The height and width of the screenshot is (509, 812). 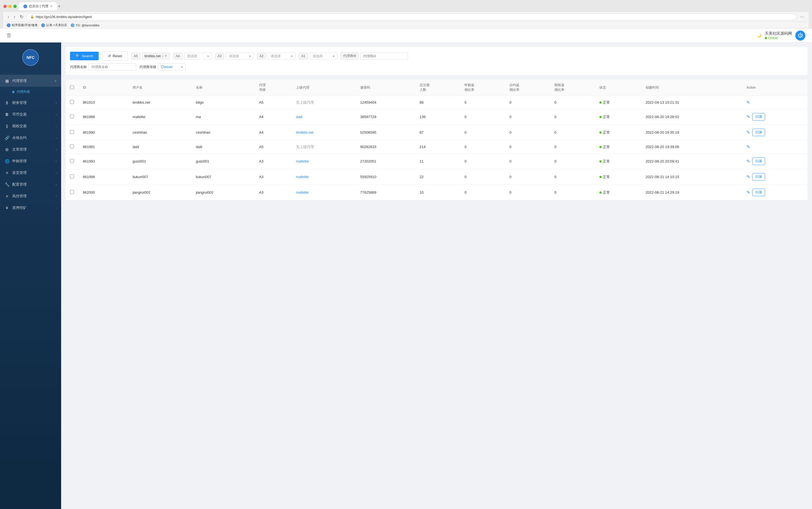 What do you see at coordinates (22, 25) in the screenshot?
I see `bookmark-item-0: 程序搭建/开发/修复` at bounding box center [22, 25].